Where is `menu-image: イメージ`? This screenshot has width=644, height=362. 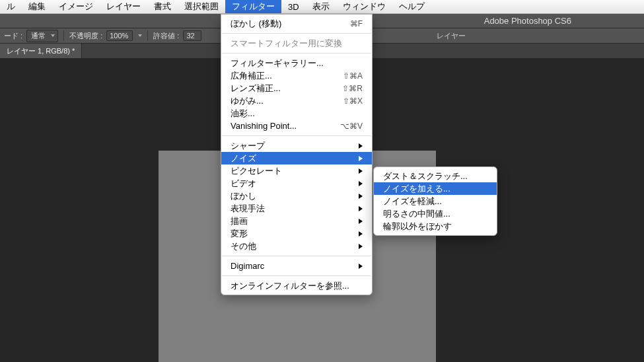
menu-image: イメージ is located at coordinates (76, 7).